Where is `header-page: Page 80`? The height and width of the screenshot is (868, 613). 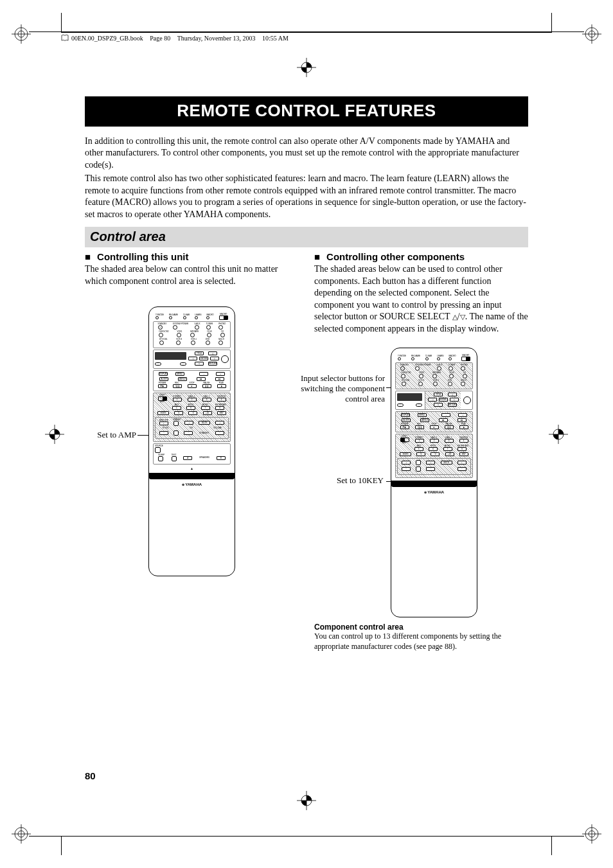 header-page: Page 80 is located at coordinates (160, 39).